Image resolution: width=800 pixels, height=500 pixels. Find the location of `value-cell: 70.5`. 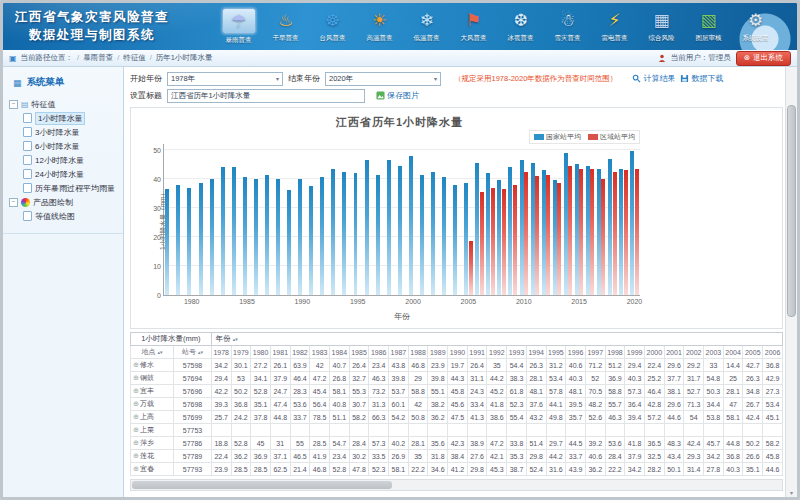

value-cell: 70.5 is located at coordinates (595, 392).